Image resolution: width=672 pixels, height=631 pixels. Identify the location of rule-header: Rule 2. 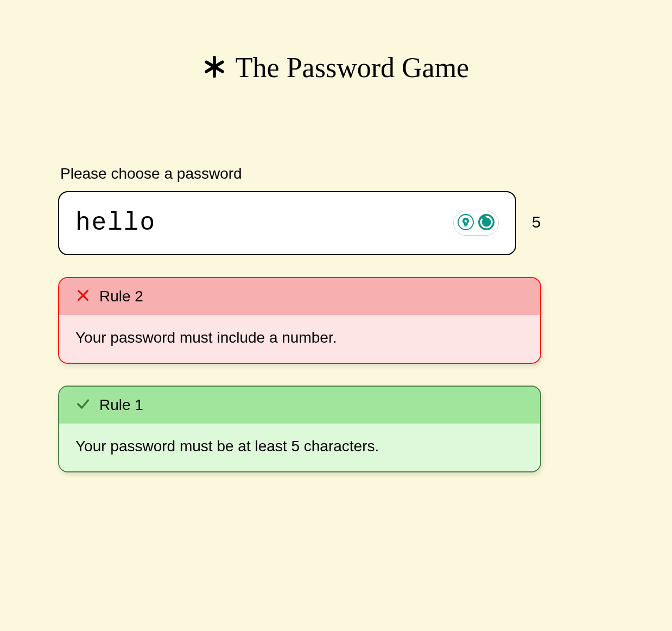
(300, 296).